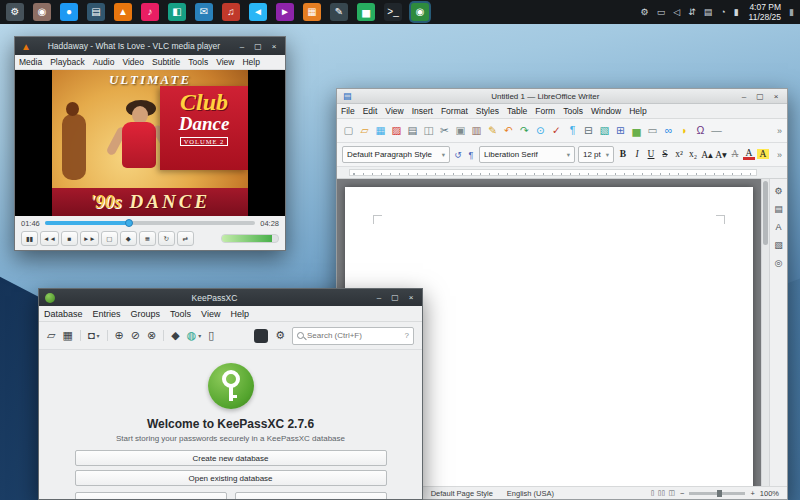 The height and width of the screenshot is (500, 800). Describe the element at coordinates (722, 12) in the screenshot. I see `tray-notifications-icon: ◔` at that location.